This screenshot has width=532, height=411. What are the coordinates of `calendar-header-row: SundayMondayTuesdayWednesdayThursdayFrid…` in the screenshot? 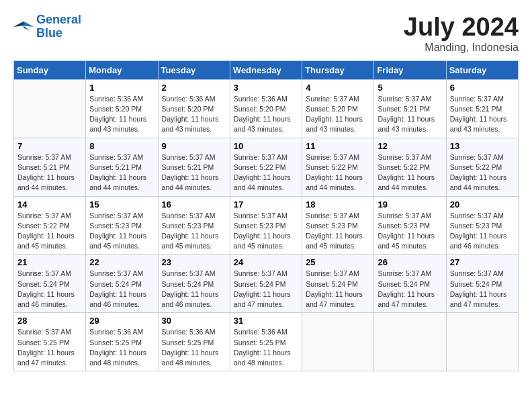 It's located at (266, 70).